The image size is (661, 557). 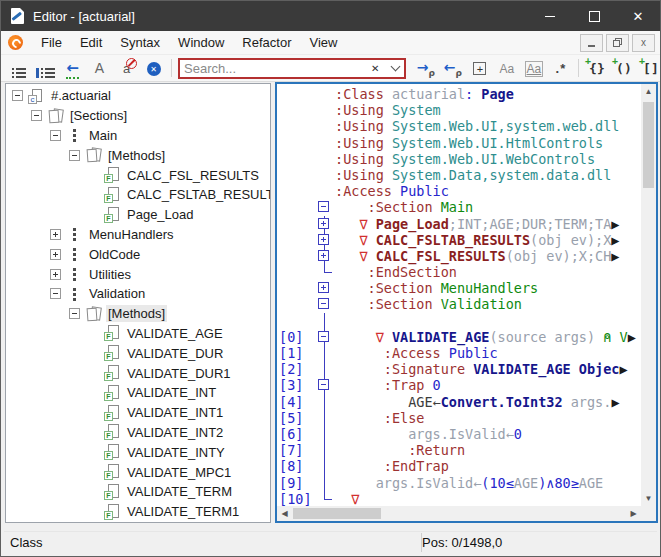 What do you see at coordinates (46, 68) in the screenshot?
I see `numbered-list-blue-button` at bounding box center [46, 68].